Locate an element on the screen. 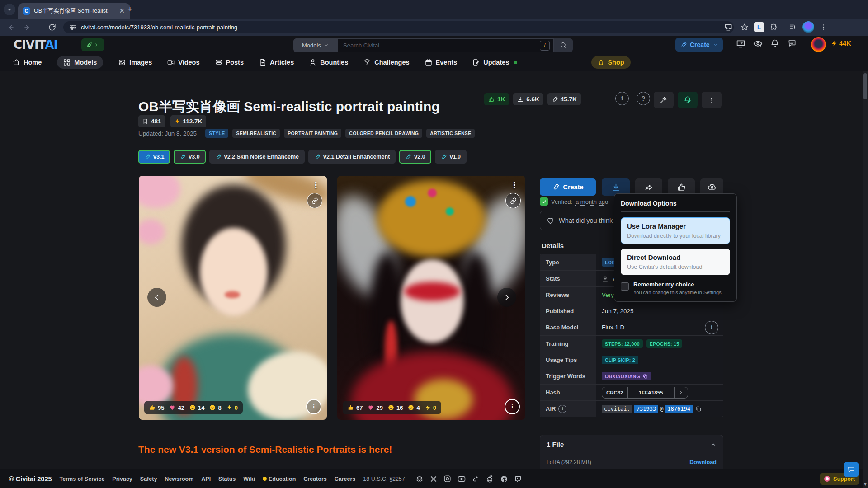 This screenshot has height=488, width=868. buzz-balance: 44K is located at coordinates (841, 43).